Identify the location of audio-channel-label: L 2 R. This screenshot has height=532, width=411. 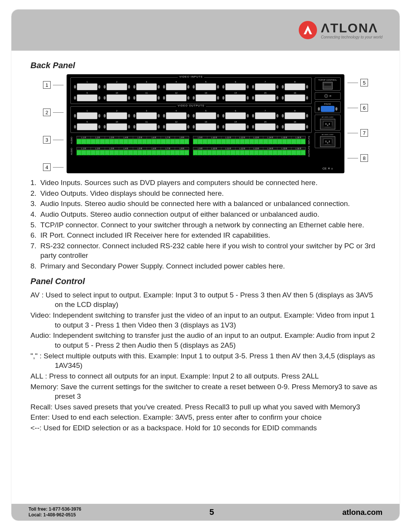
(98, 149).